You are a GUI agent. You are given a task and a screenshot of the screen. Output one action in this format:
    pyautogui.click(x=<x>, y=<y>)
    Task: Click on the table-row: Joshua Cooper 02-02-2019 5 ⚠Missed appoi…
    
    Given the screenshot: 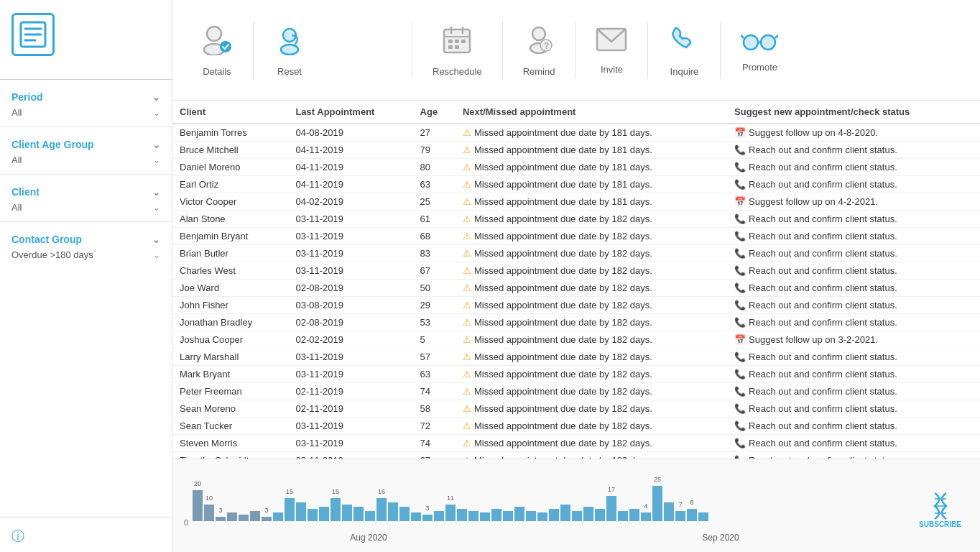 What is the action you would take?
    pyautogui.click(x=576, y=340)
    